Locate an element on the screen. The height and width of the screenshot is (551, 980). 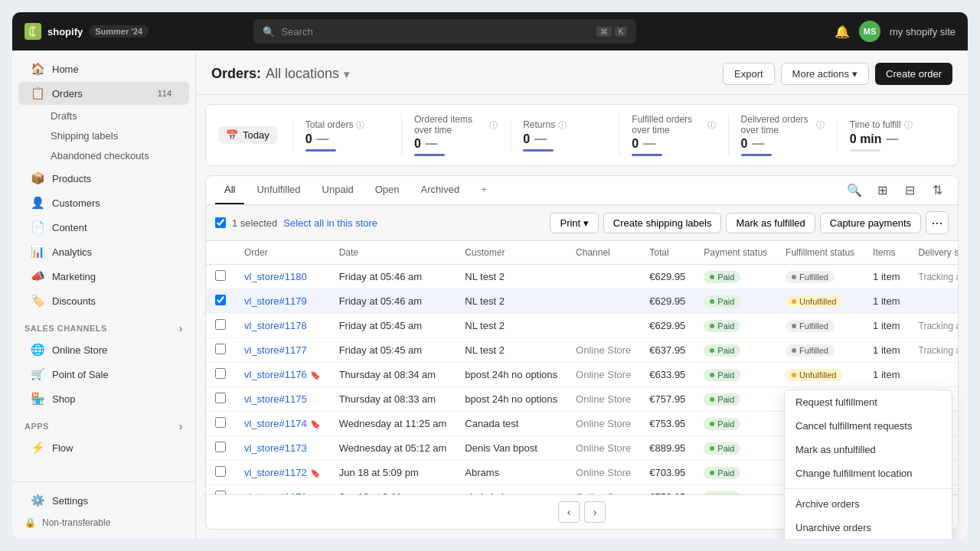
create-order-button: Create order is located at coordinates (914, 73).